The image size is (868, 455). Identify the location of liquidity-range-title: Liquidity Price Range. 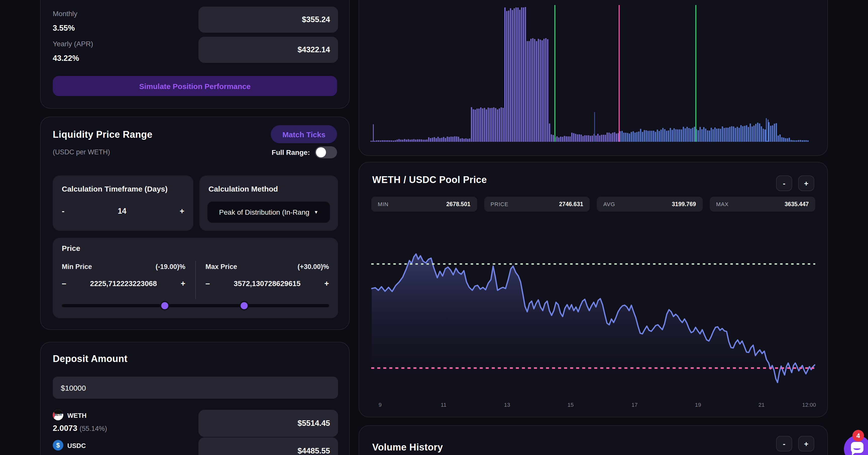
(102, 135).